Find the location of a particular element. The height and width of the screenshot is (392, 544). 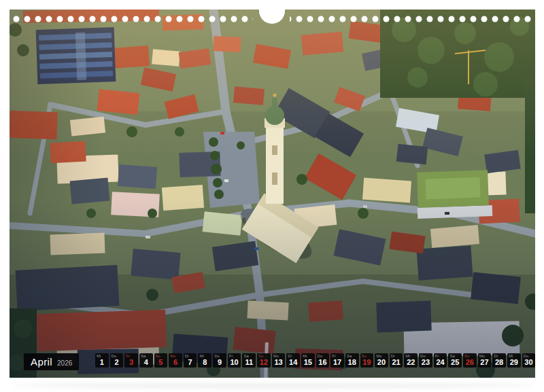

day-cell: Do30 is located at coordinates (529, 360).